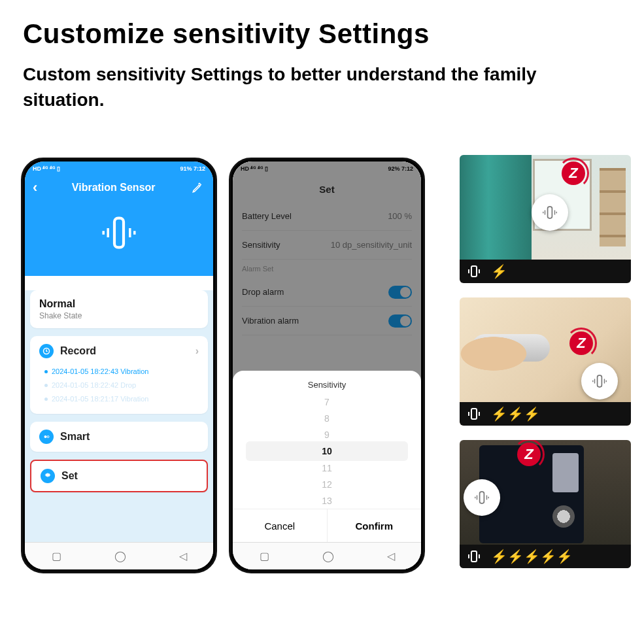  Describe the element at coordinates (322, 87) in the screenshot. I see `hero-subtitle: Custom sensitivity Settings to better un…` at that location.